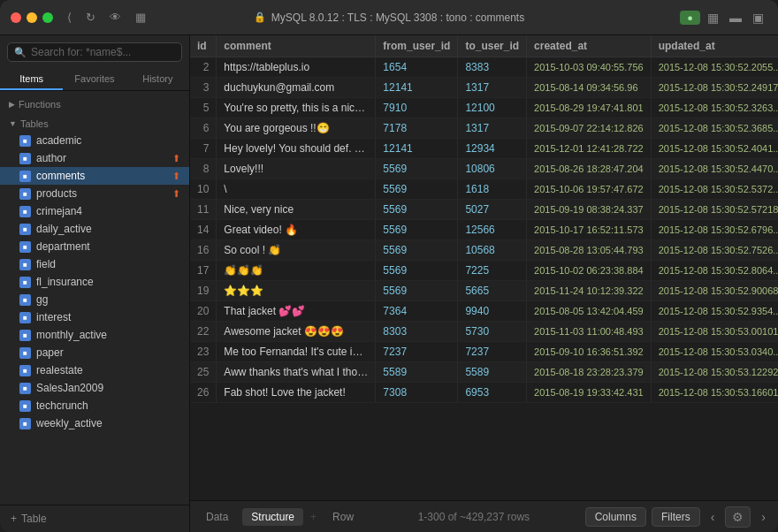 This screenshot has width=778, height=532. What do you see at coordinates (95, 388) in the screenshot?
I see `sidebar-item-SalesJan2009: ■ SalesJan2009` at bounding box center [95, 388].